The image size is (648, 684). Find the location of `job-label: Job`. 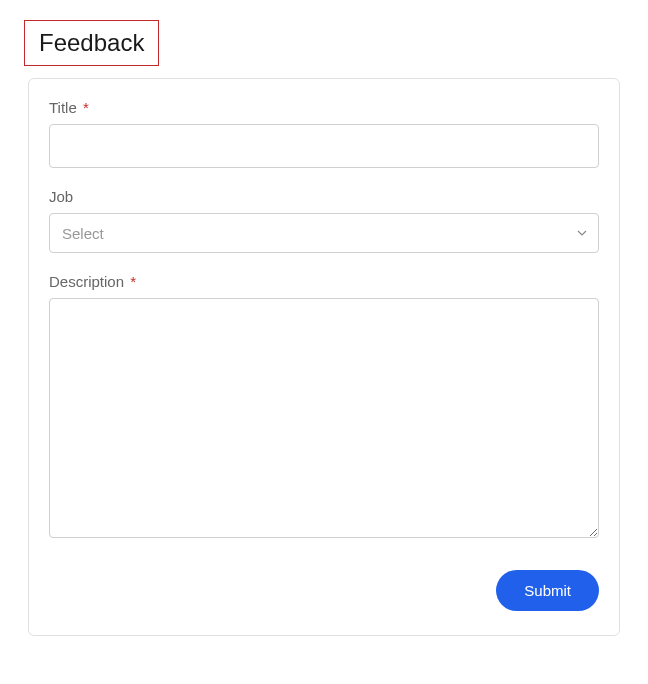

job-label: Job is located at coordinates (324, 196).